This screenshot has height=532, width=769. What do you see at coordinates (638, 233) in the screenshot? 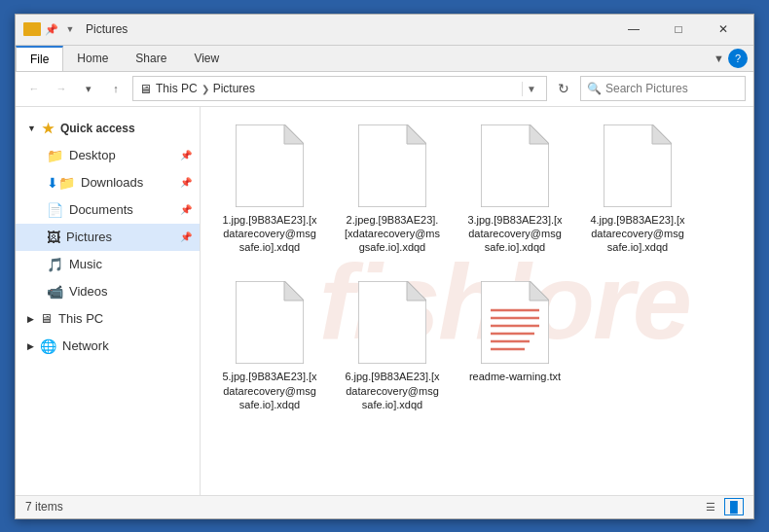
I see `file-name-4: 4.jpg.[9B83AE23].[xdatarecovery@msgsafe.…` at bounding box center [638, 233].